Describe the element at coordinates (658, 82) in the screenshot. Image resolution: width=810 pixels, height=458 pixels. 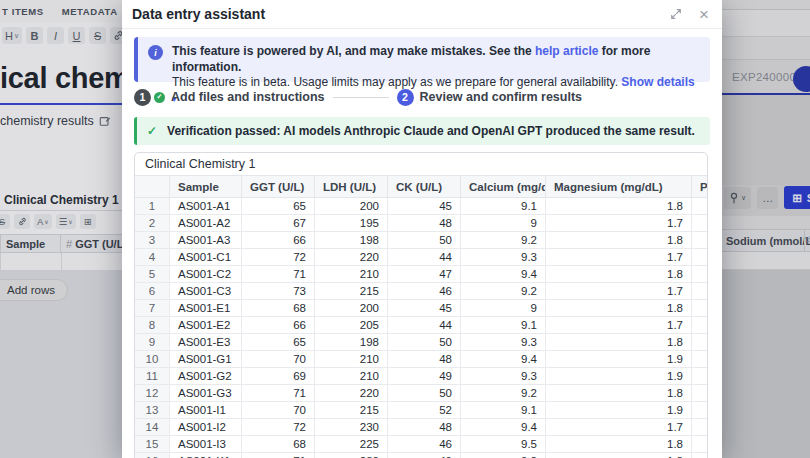
I see `show-details-link: Show details` at that location.